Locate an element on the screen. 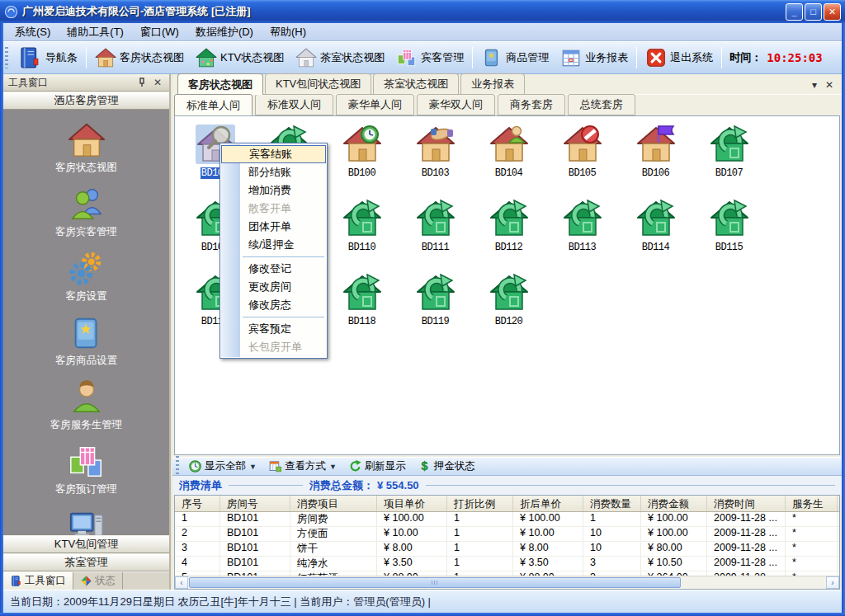 The height and width of the screenshot is (616, 845). context-menu-item-更改房间: 更改房间 is located at coordinates (274, 287).